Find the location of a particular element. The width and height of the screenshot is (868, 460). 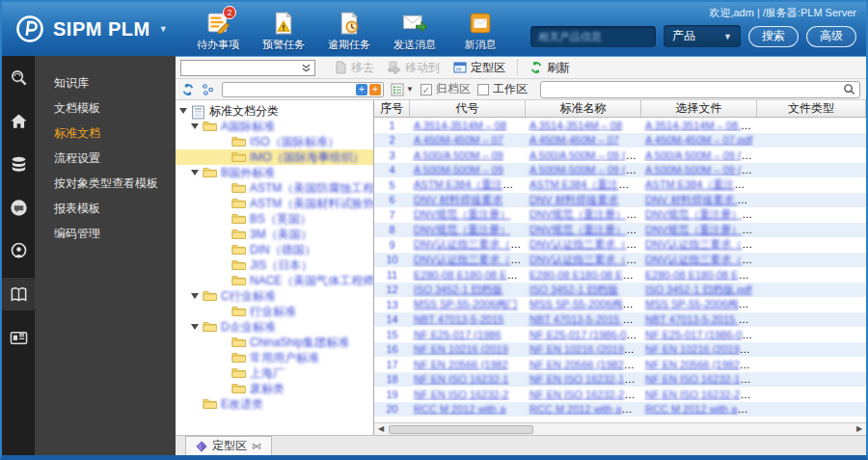

tree-node: 行业标准 is located at coordinates (274, 311).